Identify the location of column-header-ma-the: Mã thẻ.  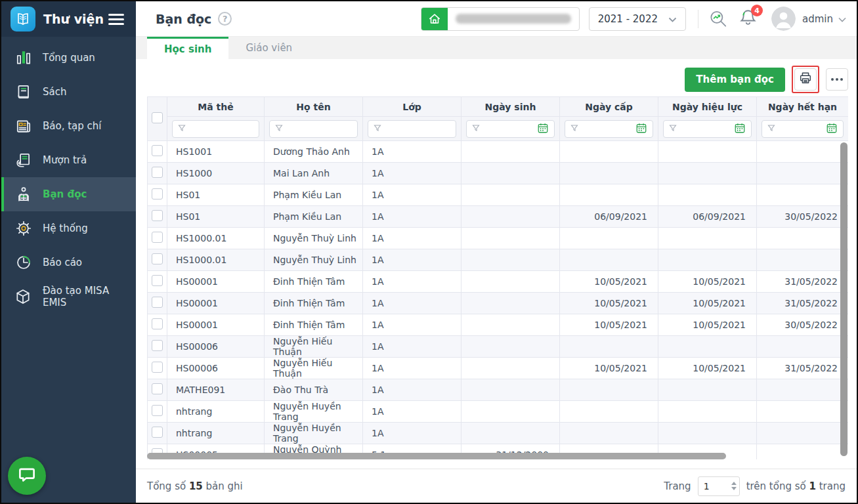
(216, 107).